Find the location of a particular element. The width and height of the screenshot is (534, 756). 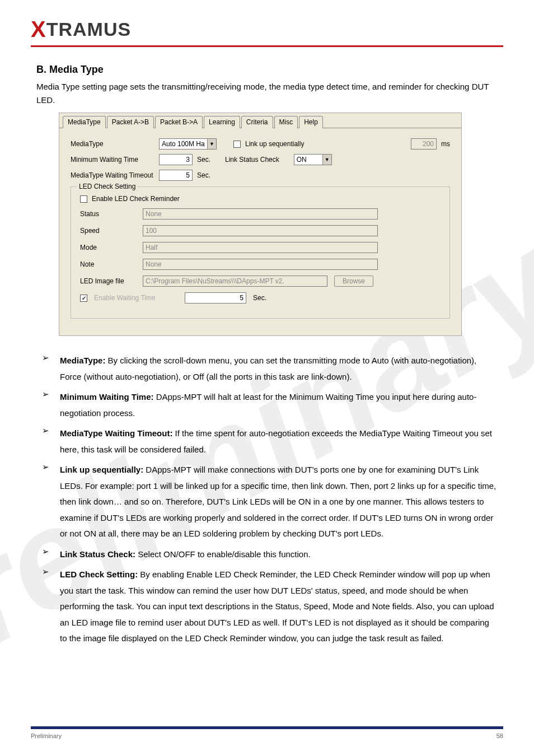

mode-label: Mode is located at coordinates (108, 248).